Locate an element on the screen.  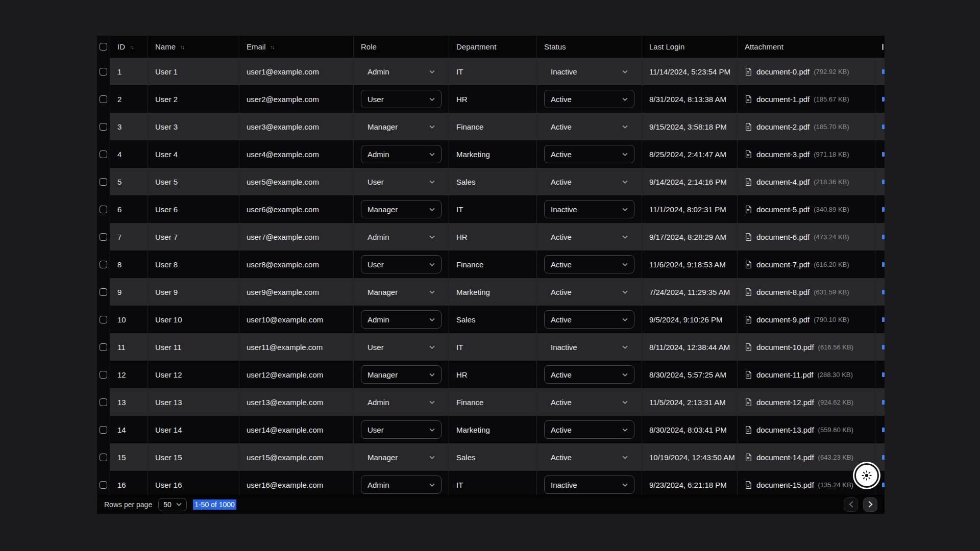
attachment-link: document-6.pdf is located at coordinates (783, 237).